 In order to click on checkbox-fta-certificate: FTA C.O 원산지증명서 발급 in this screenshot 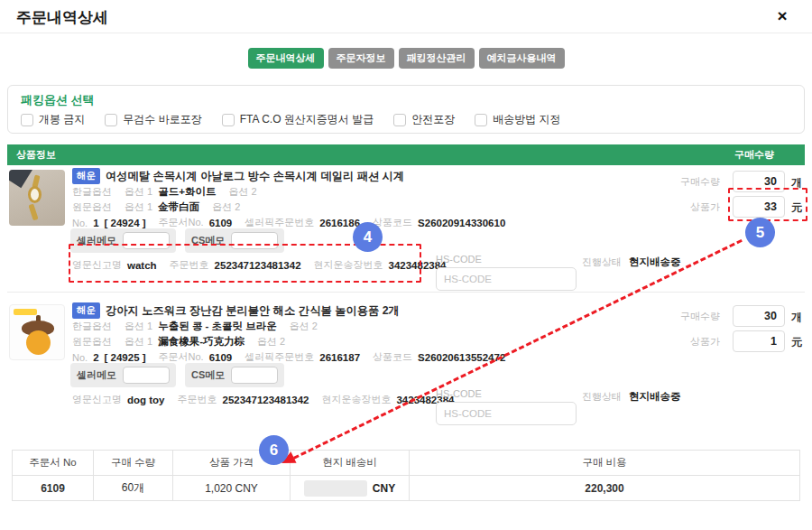, I will do `click(298, 119)`.